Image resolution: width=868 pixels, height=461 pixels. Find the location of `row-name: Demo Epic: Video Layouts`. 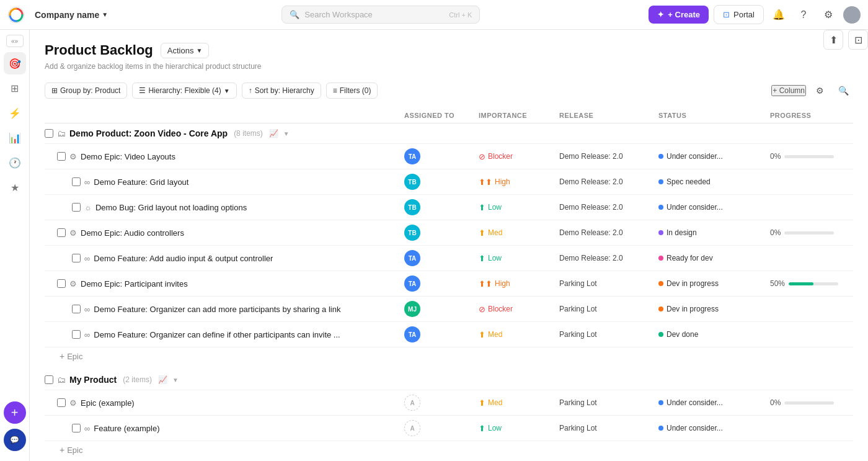

row-name: Demo Epic: Video Layouts is located at coordinates (128, 156).